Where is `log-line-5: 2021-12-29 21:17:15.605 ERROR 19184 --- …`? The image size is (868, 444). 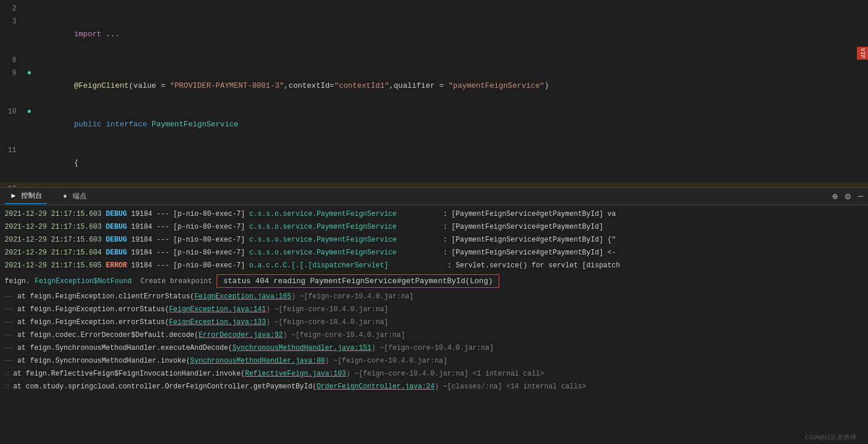 log-line-5: 2021-12-29 21:17:15.605 ERROR 19184 --- … is located at coordinates (434, 266).